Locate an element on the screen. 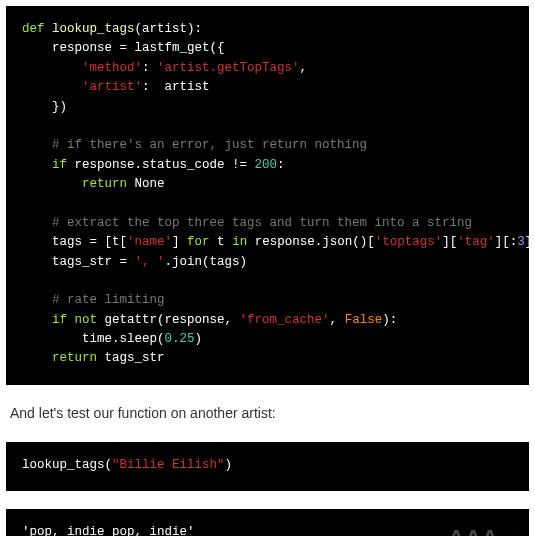  t: .join(tags) is located at coordinates (206, 262).